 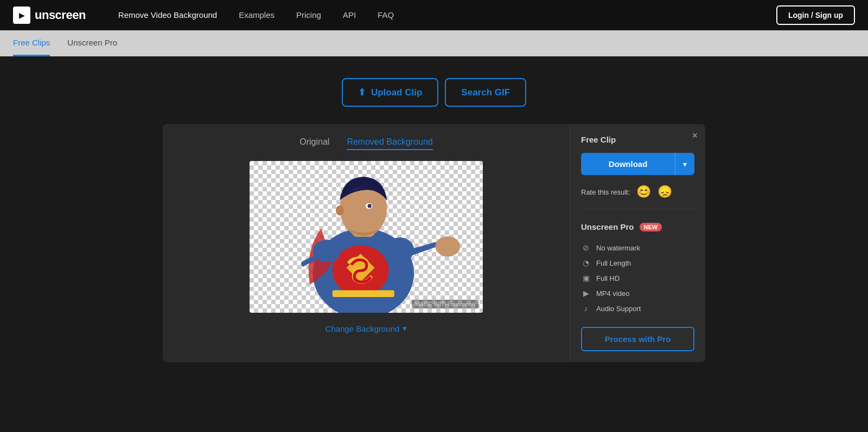 What do you see at coordinates (608, 279) in the screenshot?
I see `feature-label: Full HD` at bounding box center [608, 279].